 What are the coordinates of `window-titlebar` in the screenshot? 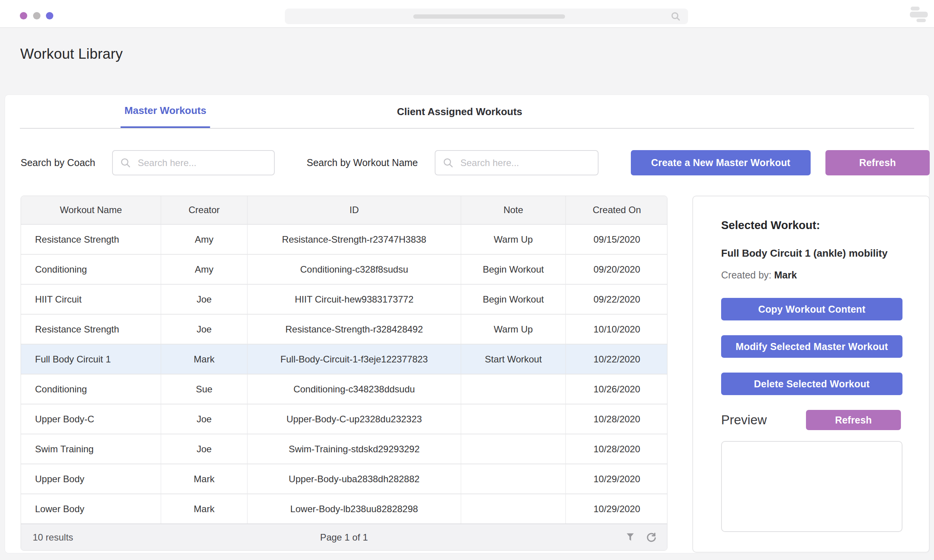 It's located at (467, 14).